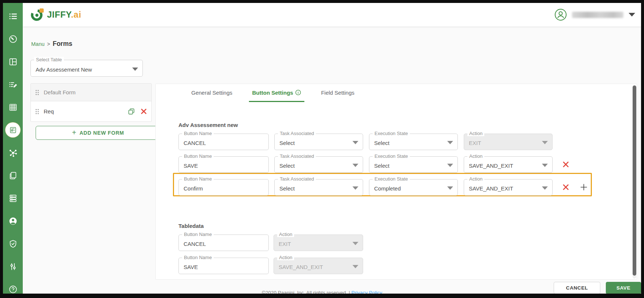 The width and height of the screenshot is (644, 298). I want to click on layout-panels-icon, so click(13, 62).